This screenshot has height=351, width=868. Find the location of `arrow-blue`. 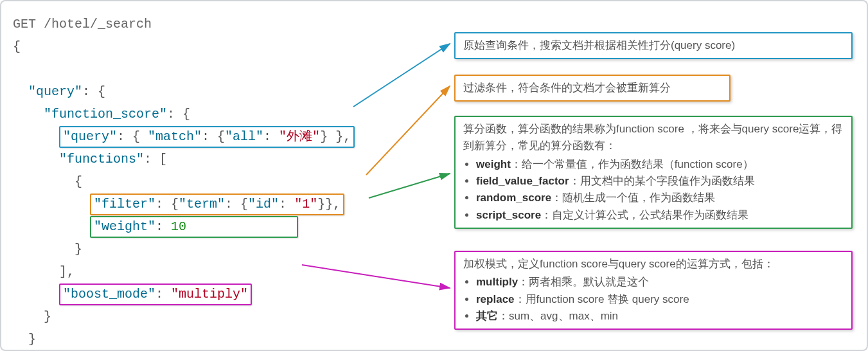

arrow-blue is located at coordinates (402, 75).